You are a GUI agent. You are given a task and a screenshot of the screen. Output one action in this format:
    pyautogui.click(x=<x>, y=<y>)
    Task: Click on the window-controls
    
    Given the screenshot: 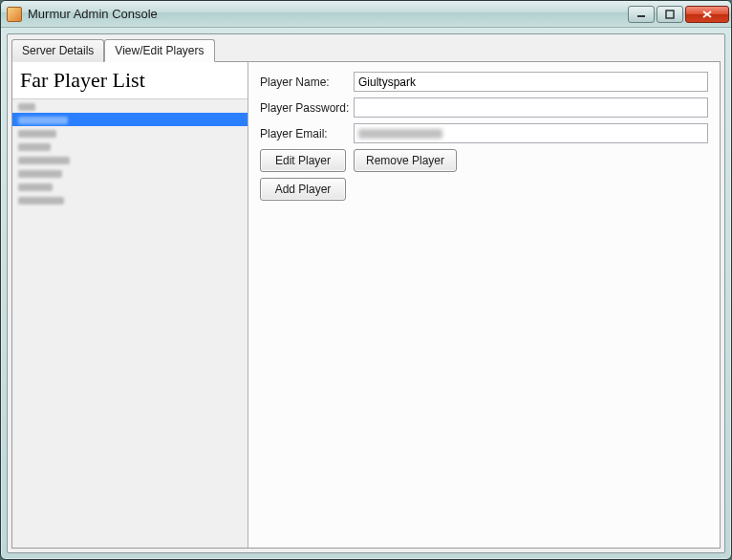 What is the action you would take?
    pyautogui.click(x=678, y=14)
    